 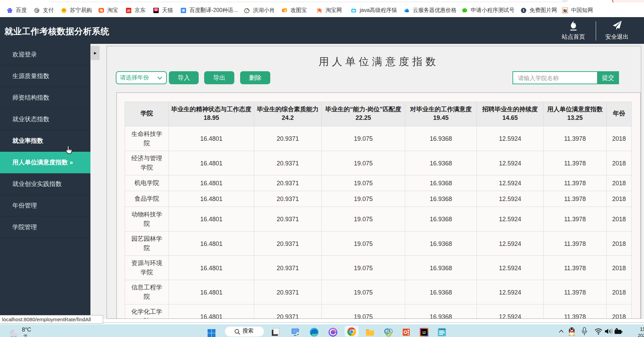 I want to click on svg-text: 知, so click(x=565, y=11).